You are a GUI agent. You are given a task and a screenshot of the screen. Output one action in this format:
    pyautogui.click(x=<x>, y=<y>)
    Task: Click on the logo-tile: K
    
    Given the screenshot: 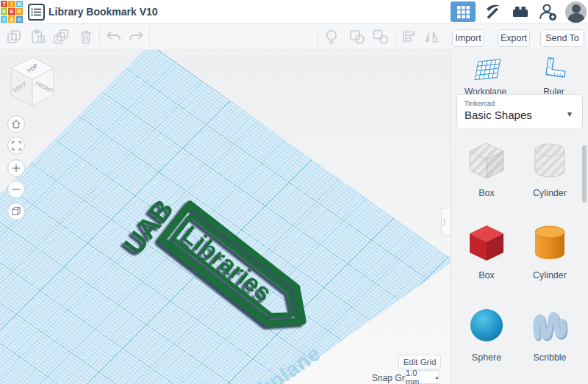 What is the action you would take?
    pyautogui.click(x=4, y=12)
    